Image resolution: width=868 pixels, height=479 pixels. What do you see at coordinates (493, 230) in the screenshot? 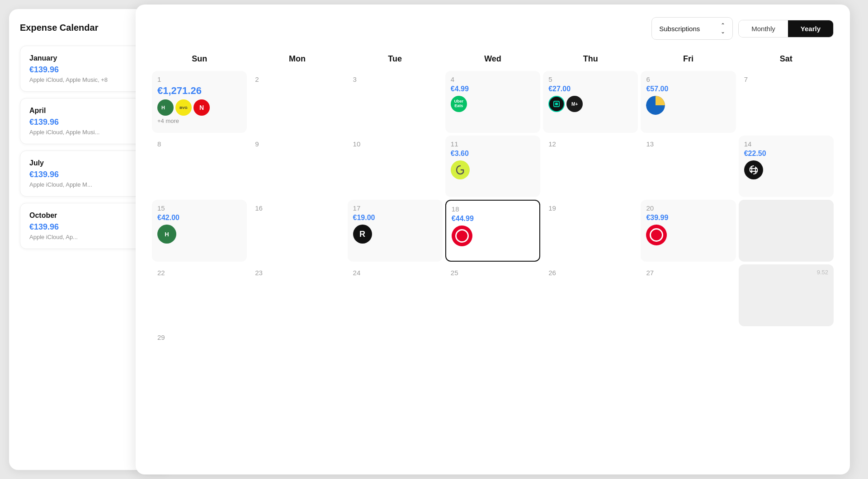
I see `cal-day-18: 18 €44.99` at bounding box center [493, 230].